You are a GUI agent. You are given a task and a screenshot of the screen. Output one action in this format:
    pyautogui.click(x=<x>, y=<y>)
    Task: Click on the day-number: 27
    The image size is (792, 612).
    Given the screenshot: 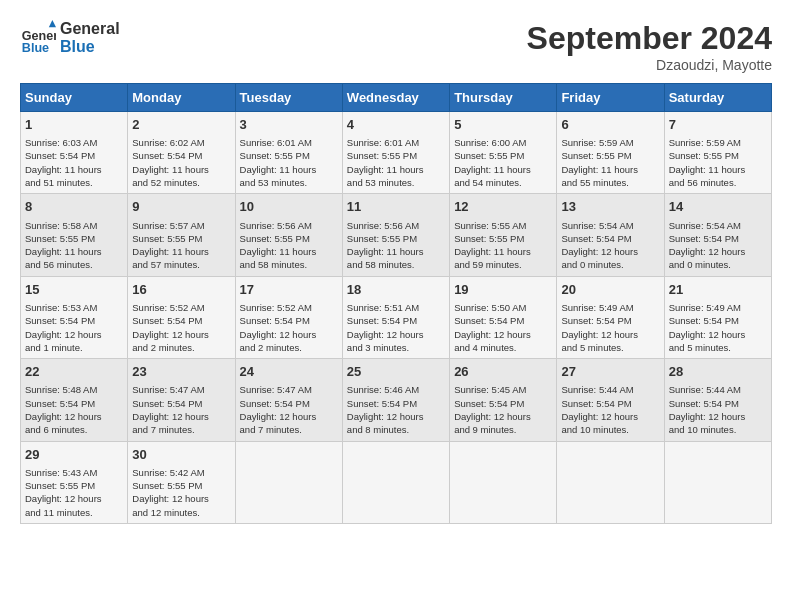 What is the action you would take?
    pyautogui.click(x=610, y=372)
    